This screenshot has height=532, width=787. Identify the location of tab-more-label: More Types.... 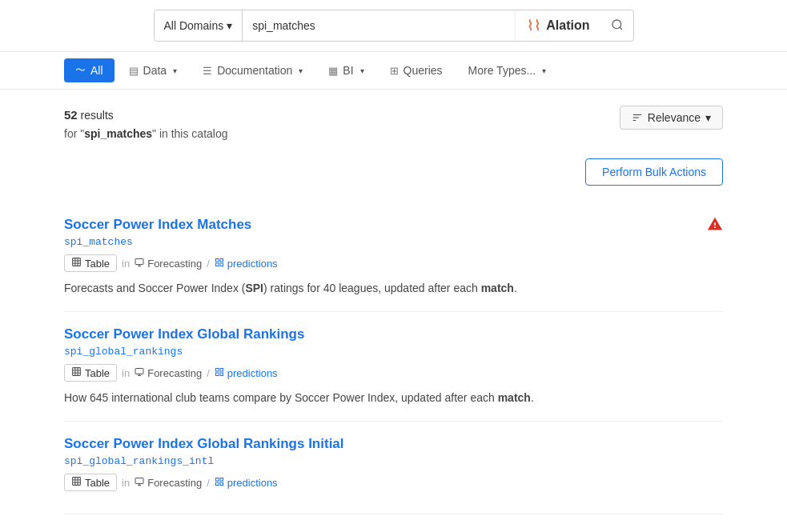
(503, 70).